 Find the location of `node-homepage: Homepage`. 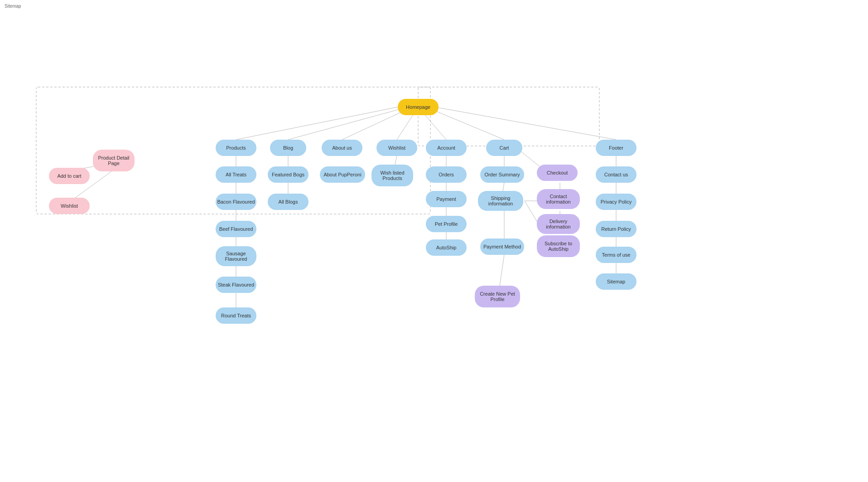

node-homepage: Homepage is located at coordinates (418, 107).